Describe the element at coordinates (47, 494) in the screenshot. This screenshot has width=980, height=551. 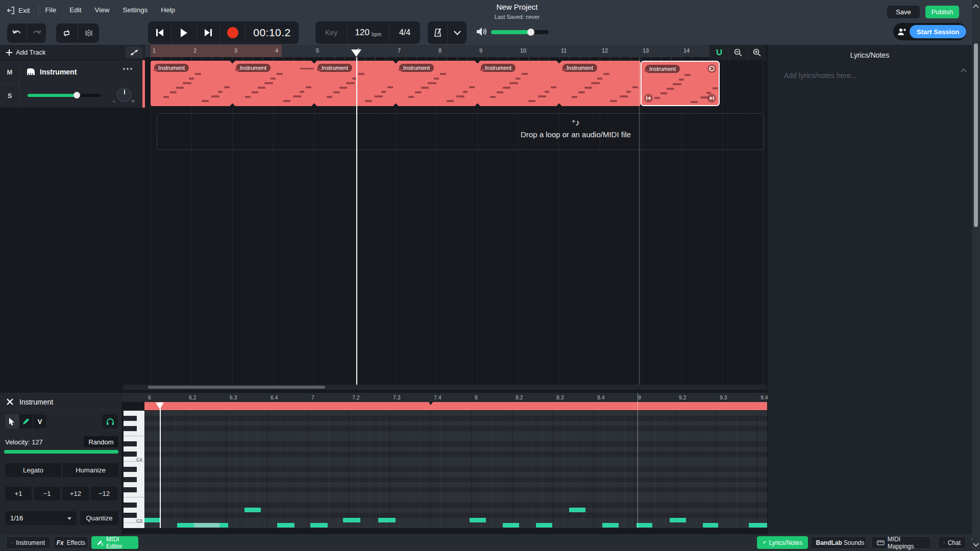
I see `transpose-button-1: −1` at that location.